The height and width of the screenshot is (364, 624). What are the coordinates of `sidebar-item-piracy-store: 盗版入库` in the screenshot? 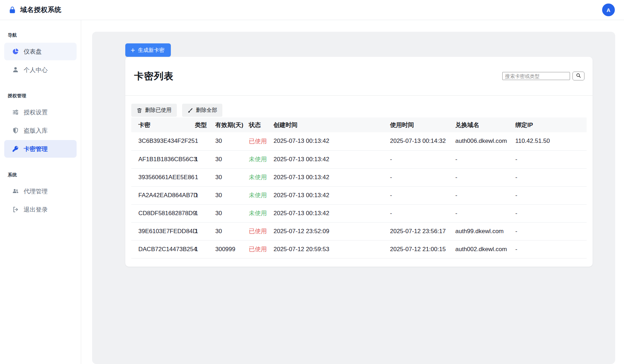 It's located at (40, 131).